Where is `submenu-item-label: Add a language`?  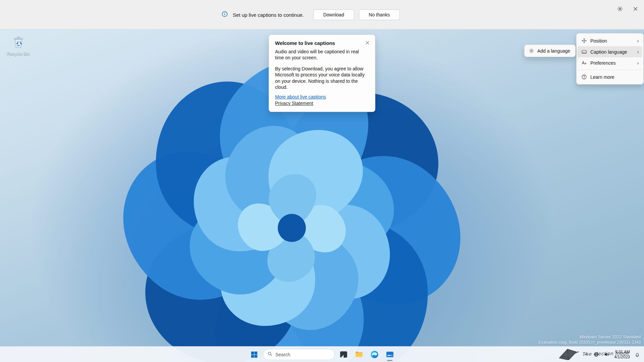 submenu-item-label: Add a language is located at coordinates (554, 51).